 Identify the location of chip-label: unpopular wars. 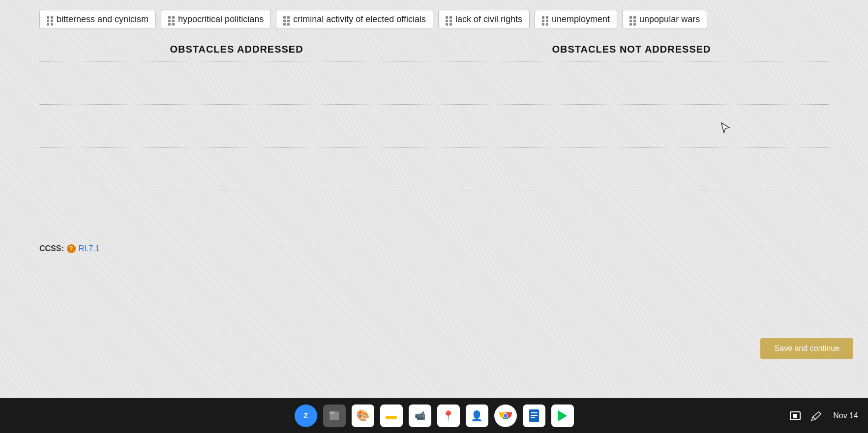
(670, 20).